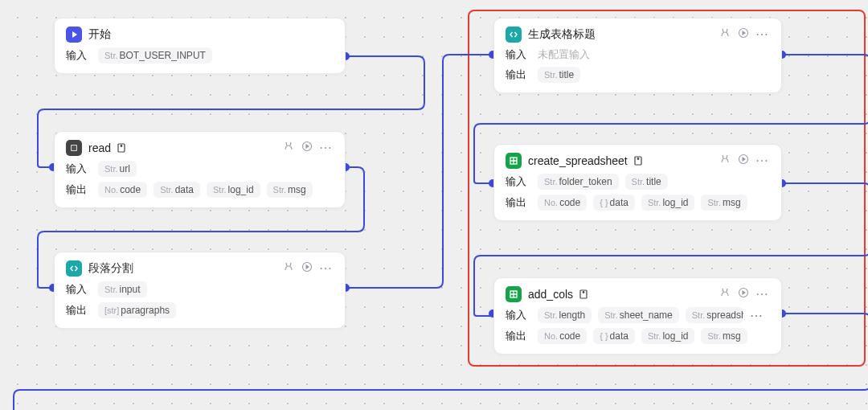 This screenshot has width=868, height=410. I want to click on node-addcols: add_cols ⋯ 输入 Str.length Str.sheet_name …, so click(638, 316).